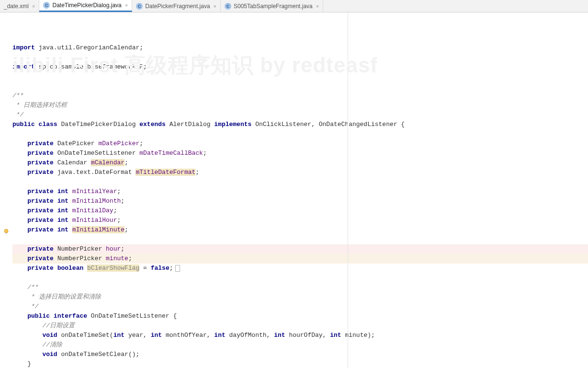 Image resolution: width=588 pixels, height=368 pixels. I want to click on tab-datetimepickerdialog: C DateTimePickerDialog.java ×, so click(86, 6).